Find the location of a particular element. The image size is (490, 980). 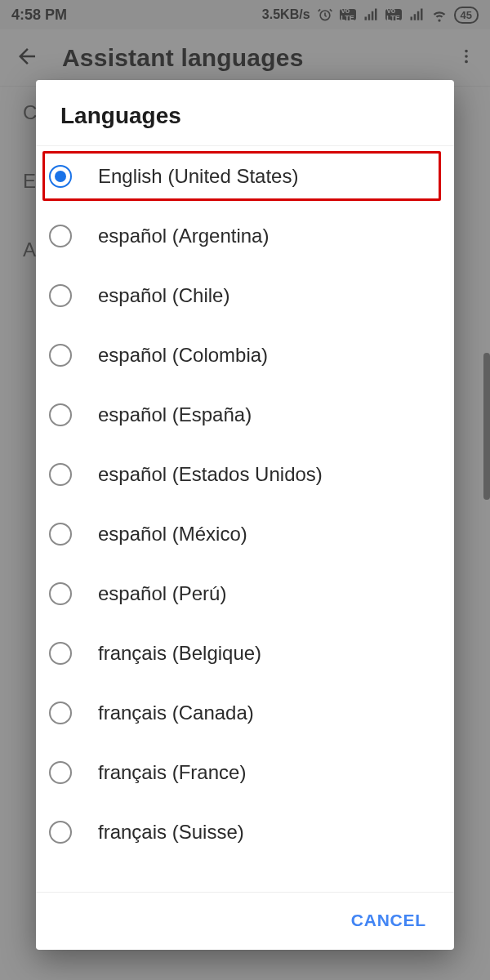

language-option: español (Perú) is located at coordinates (245, 593).